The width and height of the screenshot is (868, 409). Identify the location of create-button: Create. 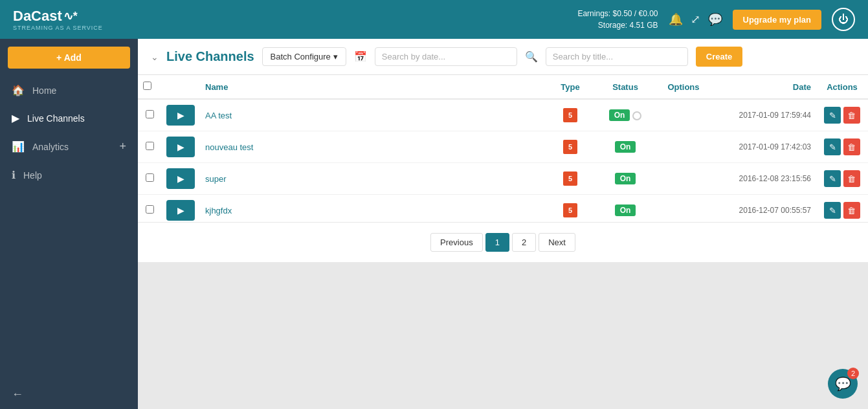
(719, 57).